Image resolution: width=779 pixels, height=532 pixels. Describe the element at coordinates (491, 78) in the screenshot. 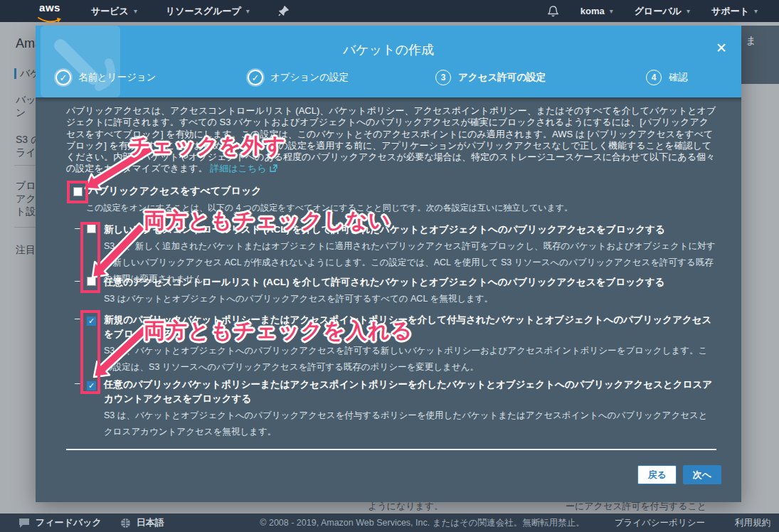

I see `step-set-permissions-active: 3 アクセス許可の設定` at that location.